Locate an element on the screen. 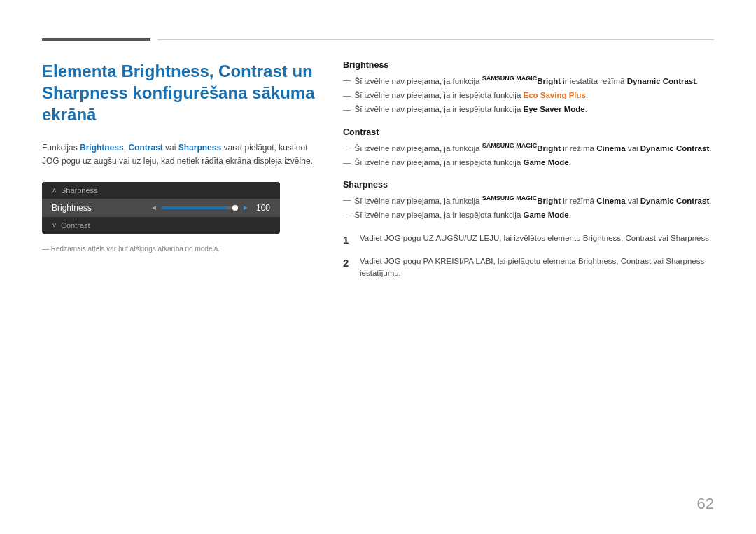 The width and height of the screenshot is (756, 534). sharpness-row-label: Sharpness is located at coordinates (165, 190).